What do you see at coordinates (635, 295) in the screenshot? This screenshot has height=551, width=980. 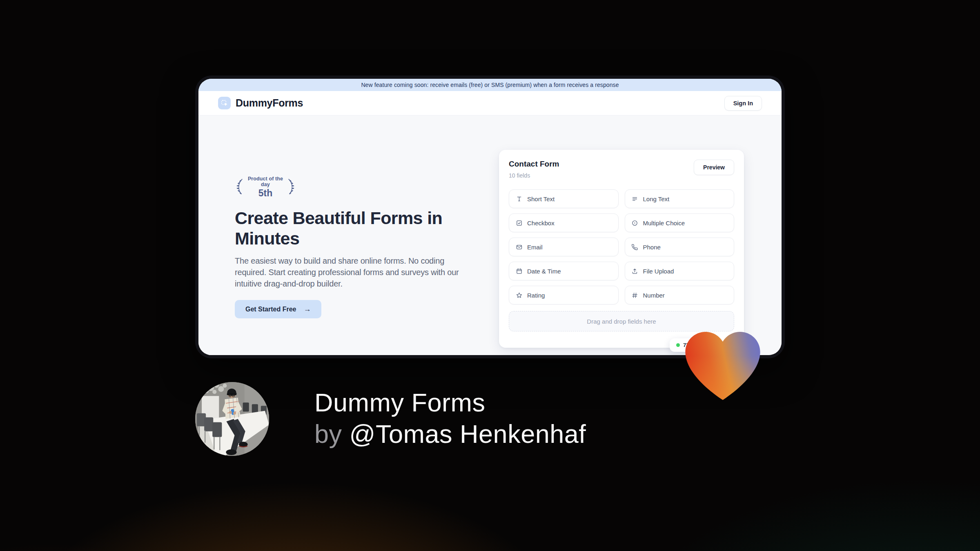 I see `hash-icon` at bounding box center [635, 295].